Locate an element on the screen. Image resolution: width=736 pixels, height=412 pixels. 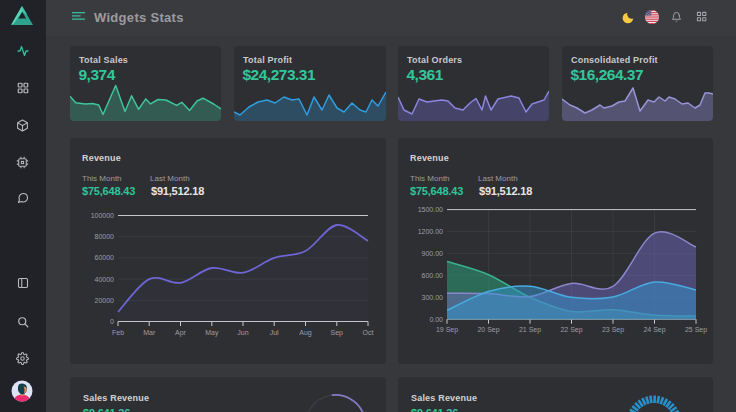
svg-text: 20000 is located at coordinates (105, 300).